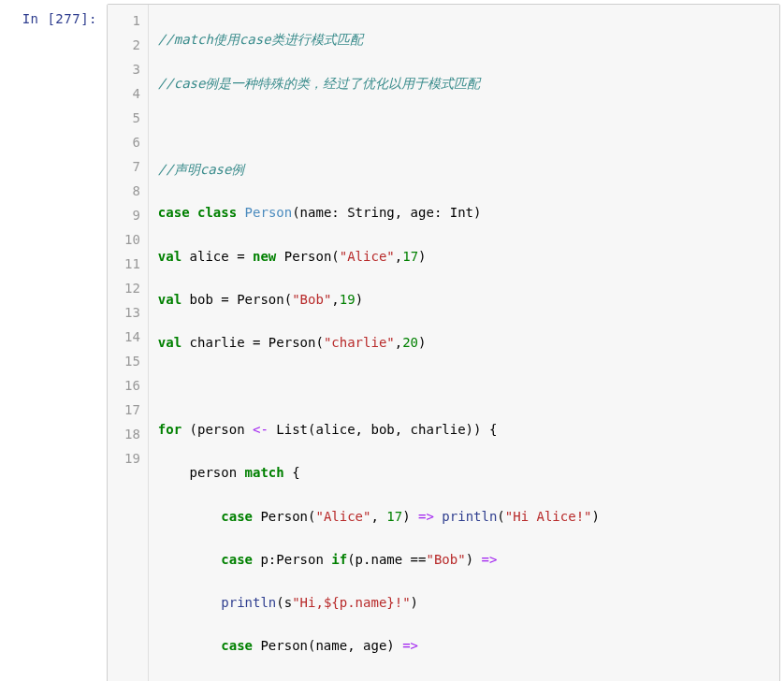  I want to click on code-line: case Person(name, age) =>, so click(465, 645).